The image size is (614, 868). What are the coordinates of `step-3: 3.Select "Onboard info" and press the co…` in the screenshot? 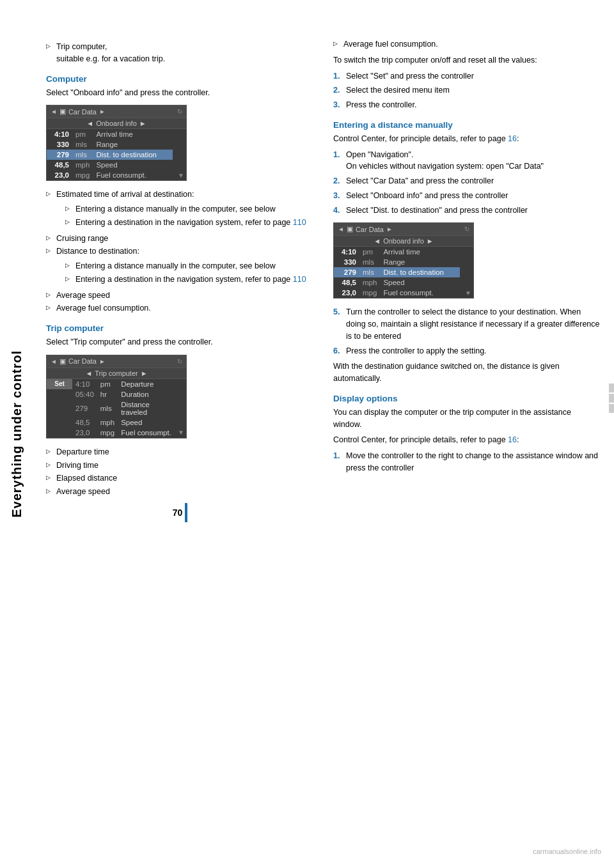 It's located at (467, 196).